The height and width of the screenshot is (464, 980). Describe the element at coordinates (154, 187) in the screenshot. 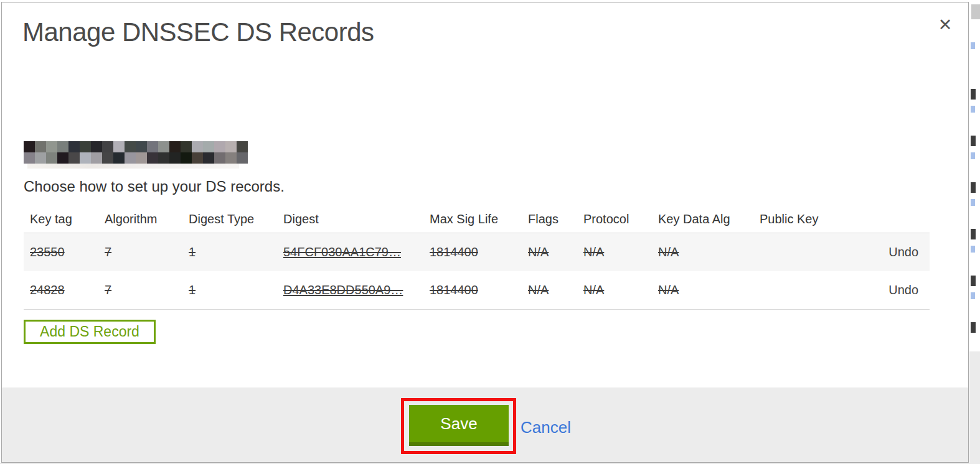

I see `instruction-text: Choose how to set up your DS records.` at that location.